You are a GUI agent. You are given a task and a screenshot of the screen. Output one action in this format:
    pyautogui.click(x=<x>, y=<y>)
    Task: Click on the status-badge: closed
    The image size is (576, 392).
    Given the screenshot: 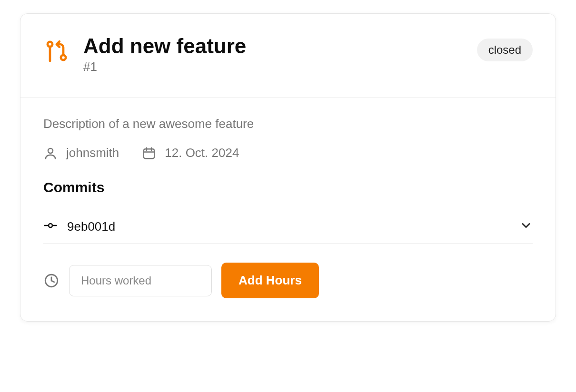 What is the action you would take?
    pyautogui.click(x=505, y=50)
    